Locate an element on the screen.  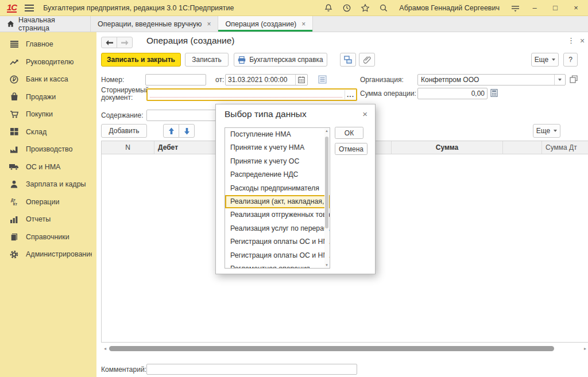
printer-icon is located at coordinates (242, 60).